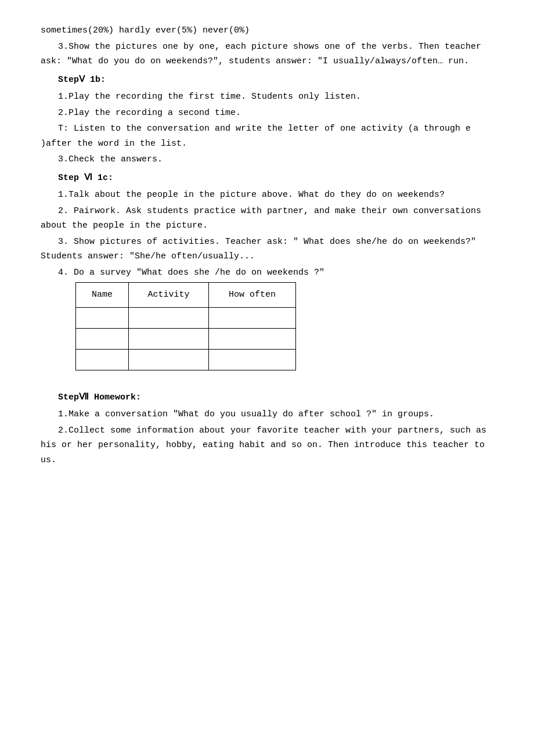  I want to click on step5-item3: T: Listen to the conversation and write …, so click(267, 136).